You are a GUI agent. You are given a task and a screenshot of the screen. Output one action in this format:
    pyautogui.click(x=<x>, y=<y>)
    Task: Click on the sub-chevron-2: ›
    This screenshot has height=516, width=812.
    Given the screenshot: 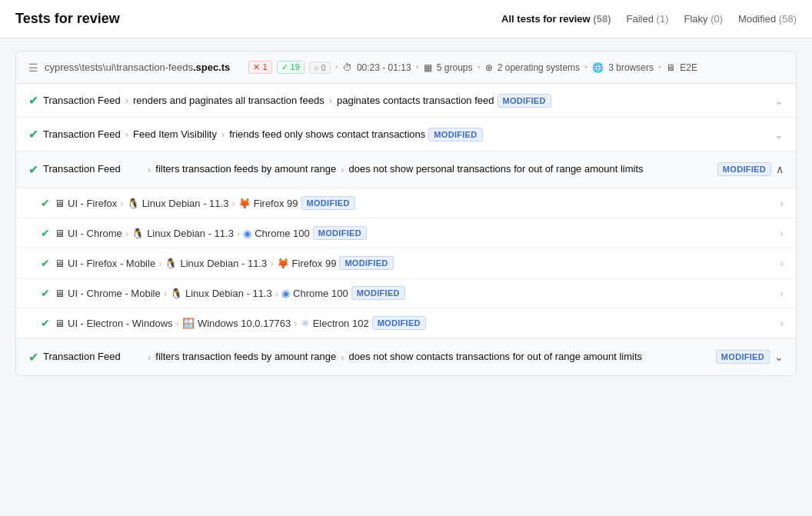 What is the action you would take?
    pyautogui.click(x=781, y=233)
    